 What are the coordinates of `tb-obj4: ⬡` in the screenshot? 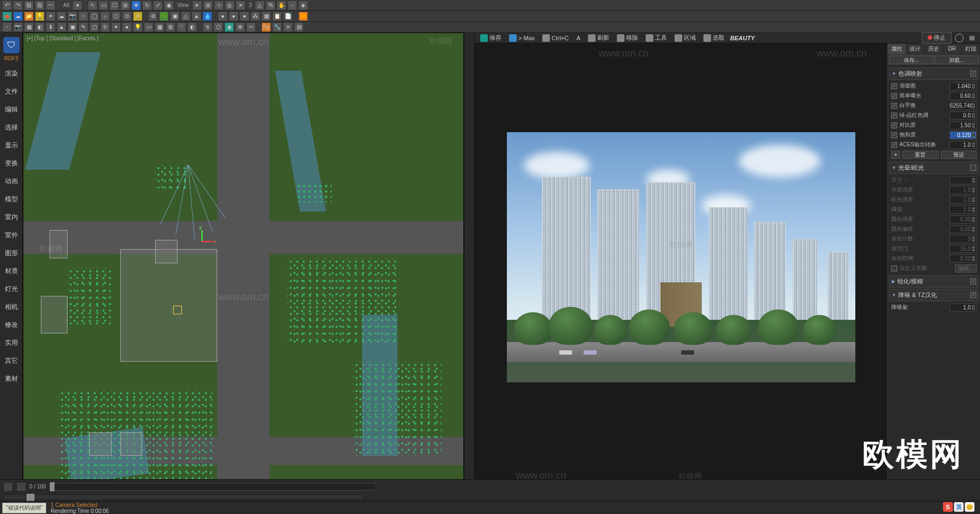 It's located at (116, 16).